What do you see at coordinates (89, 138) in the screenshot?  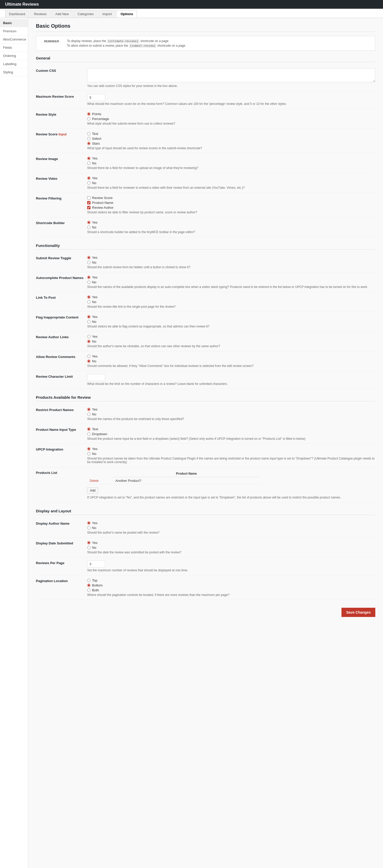 I see `score-input-select-radio` at bounding box center [89, 138].